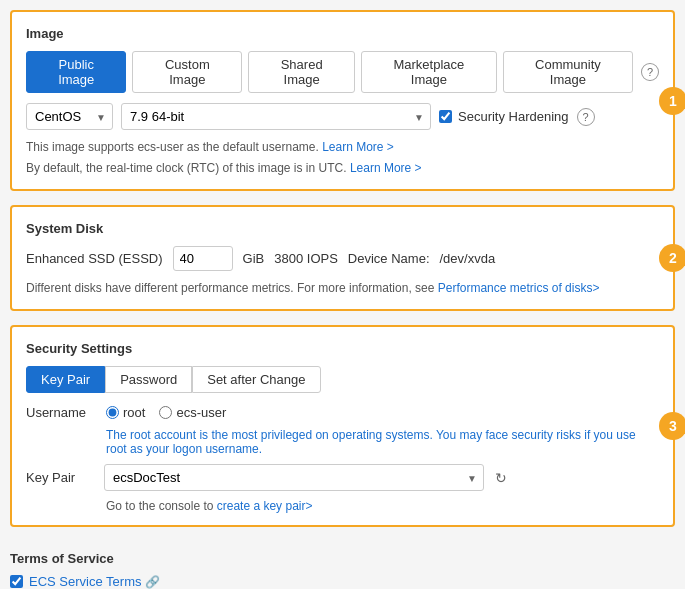  What do you see at coordinates (254, 258) in the screenshot?
I see `disk-unit: GiB` at bounding box center [254, 258].